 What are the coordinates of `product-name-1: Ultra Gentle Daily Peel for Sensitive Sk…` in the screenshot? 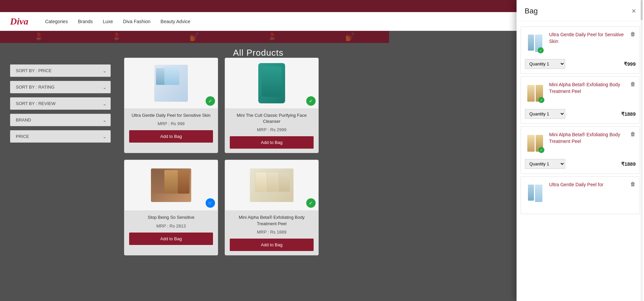 It's located at (171, 115).